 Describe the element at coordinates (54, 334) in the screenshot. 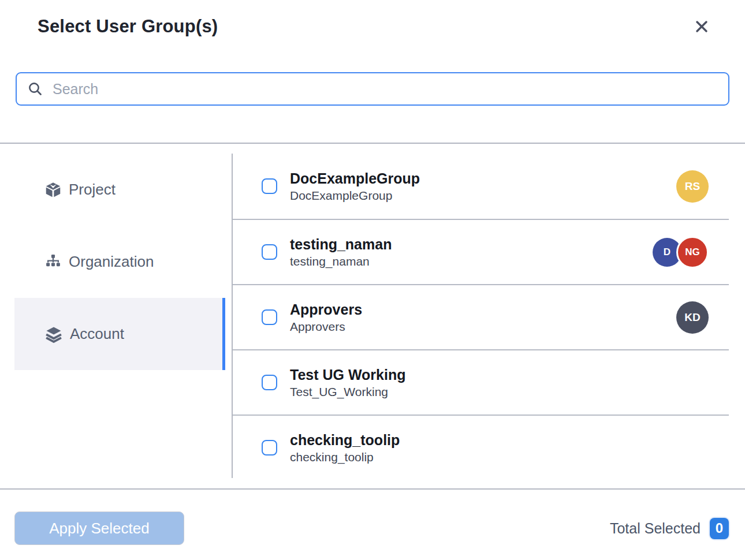

I see `layers-icon` at that location.